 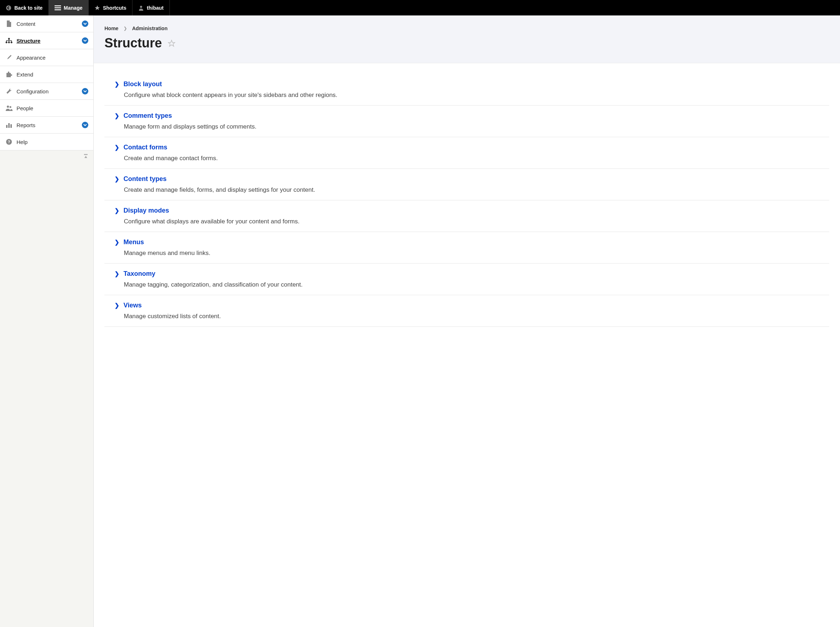 I want to click on list-item-description: Manage form and displays settings of com…, so click(x=477, y=127).